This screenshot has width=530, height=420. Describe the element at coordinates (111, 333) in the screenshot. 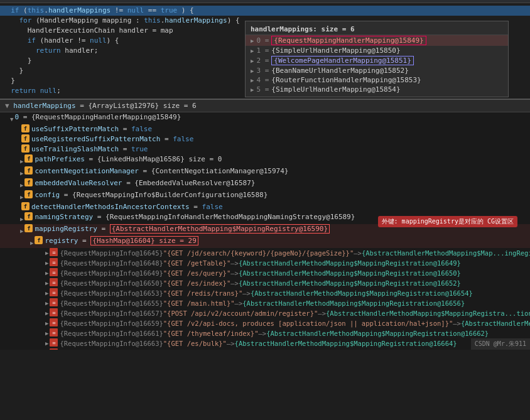

I see `ref-id: {RequestMappingInfo@16661}` at that location.